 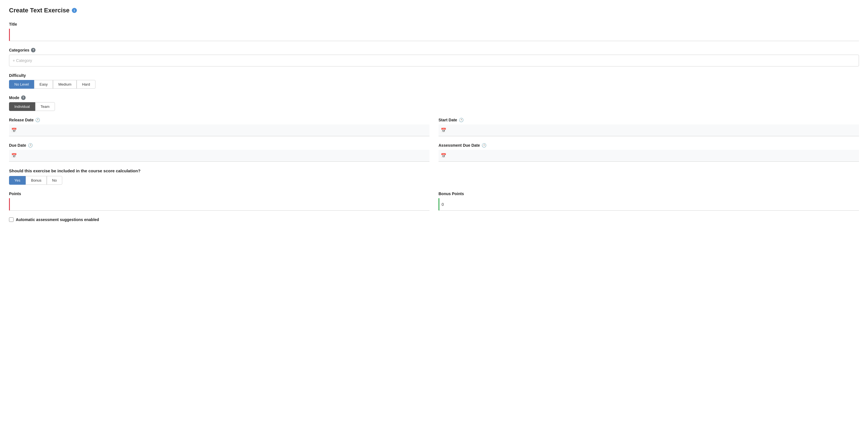 I want to click on auto-assessment-row: Automatic assessment suggestions enabled, so click(x=434, y=220).